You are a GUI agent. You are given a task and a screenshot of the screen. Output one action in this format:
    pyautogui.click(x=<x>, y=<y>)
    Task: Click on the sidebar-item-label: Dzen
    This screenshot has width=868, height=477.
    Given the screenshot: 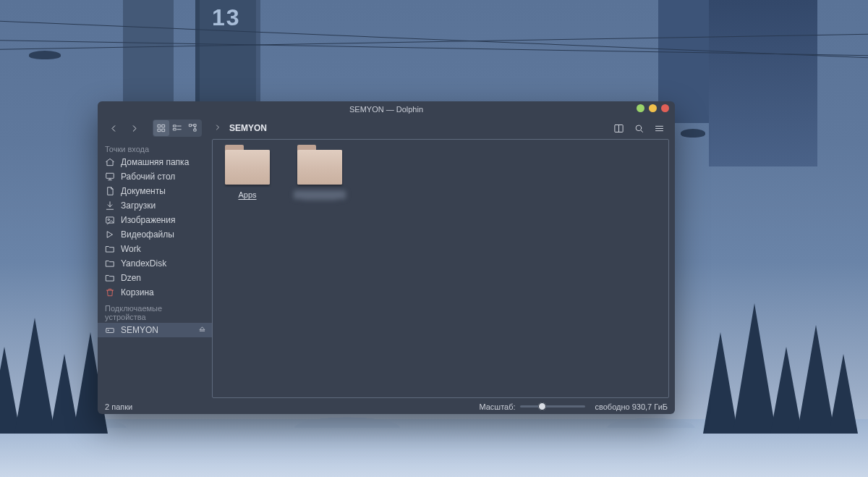 What is the action you would take?
    pyautogui.click(x=131, y=278)
    